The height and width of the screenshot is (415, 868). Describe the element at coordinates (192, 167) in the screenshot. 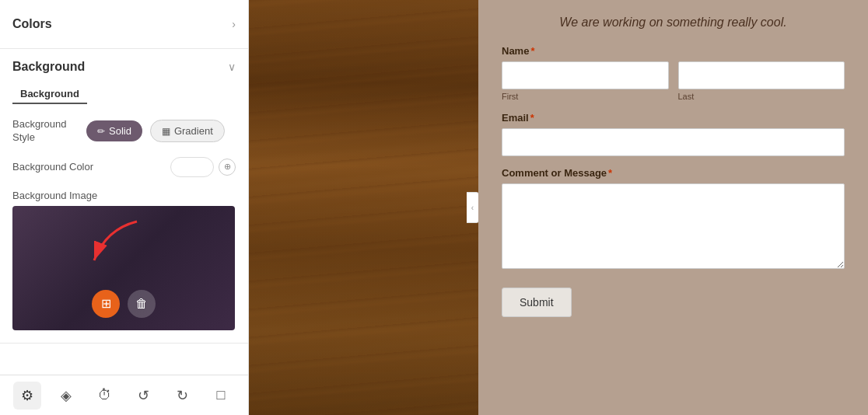

I see `color-swatch` at that location.